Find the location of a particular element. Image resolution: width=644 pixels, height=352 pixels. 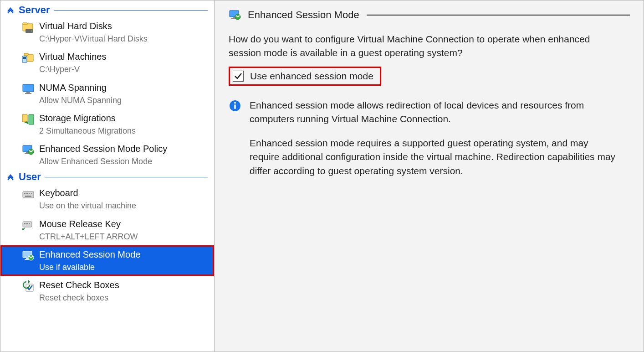

checkbox-label: Use enhanced session mode is located at coordinates (312, 76).